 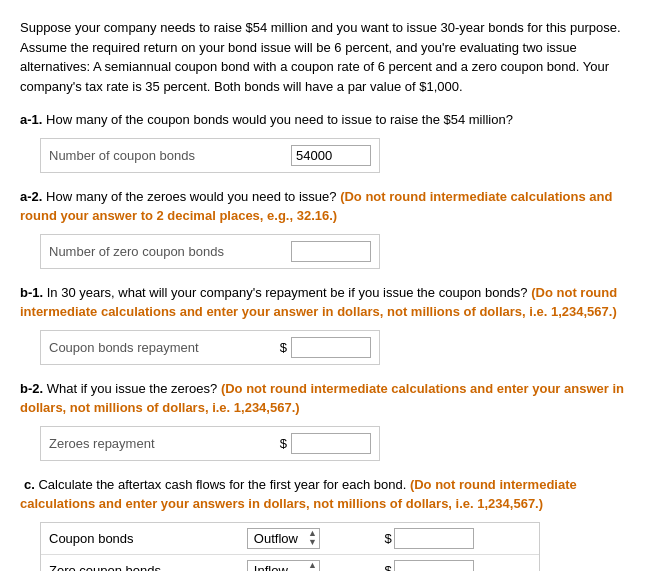 What do you see at coordinates (332, 302) in the screenshot?
I see `question-b1-label: b-1. In 30 years, what will your company…` at bounding box center [332, 302].